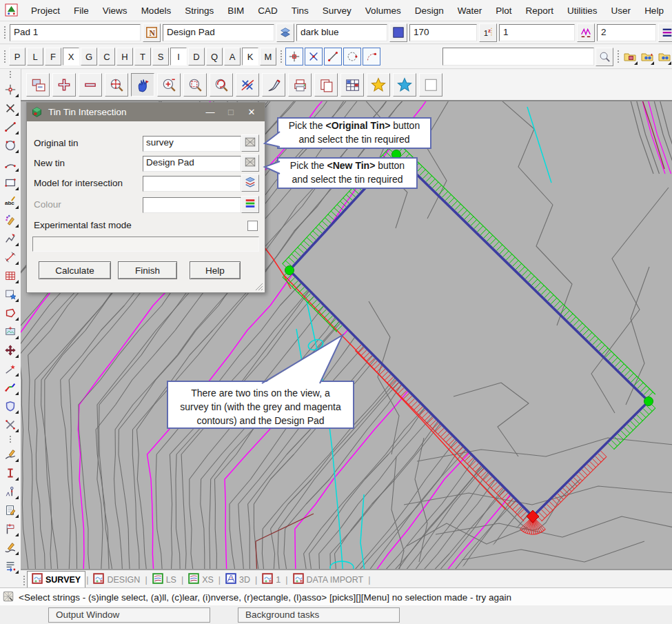  What do you see at coordinates (518, 57) in the screenshot?
I see `search-input` at bounding box center [518, 57].